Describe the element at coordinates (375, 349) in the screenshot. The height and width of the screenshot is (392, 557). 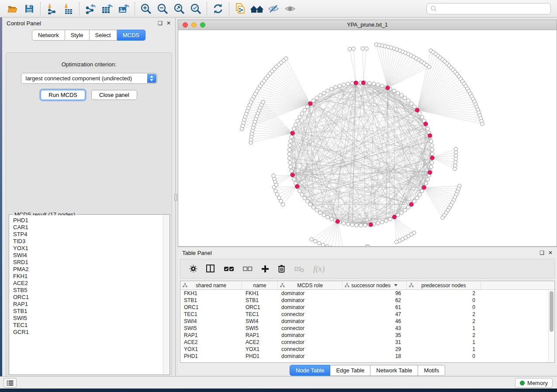
I see `cell-successor-nodes: 29` at that location.